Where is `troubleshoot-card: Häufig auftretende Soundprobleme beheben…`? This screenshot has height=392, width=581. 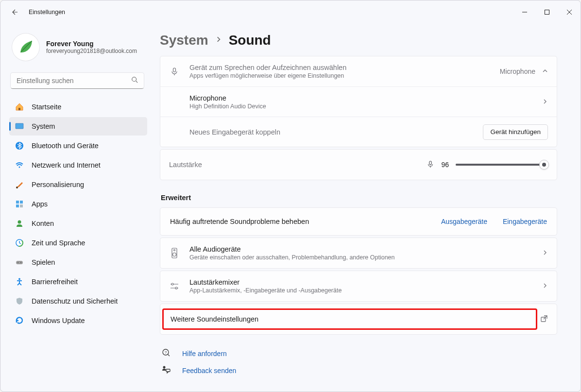
troubleshoot-card: Häufig auftretende Soundprobleme beheben… is located at coordinates (359, 222).